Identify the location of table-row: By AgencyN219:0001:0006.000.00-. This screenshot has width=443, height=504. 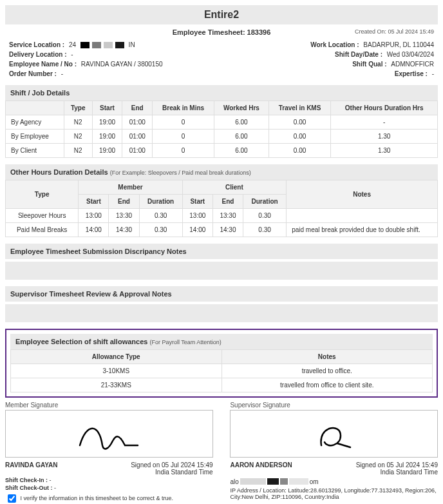
(222, 122).